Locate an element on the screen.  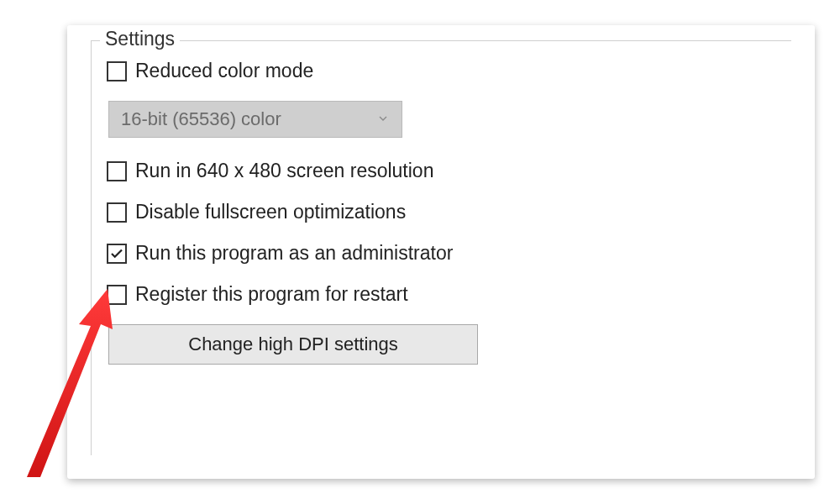
option-reduced-color: Reduced color mode is located at coordinates (449, 71).